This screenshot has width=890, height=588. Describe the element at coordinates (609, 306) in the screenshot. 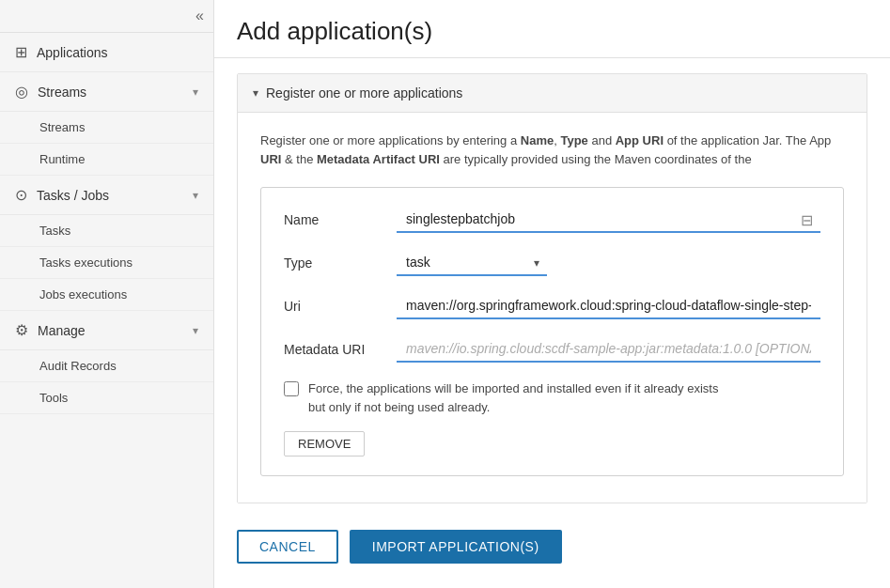

I see `uri-input-wrap` at that location.